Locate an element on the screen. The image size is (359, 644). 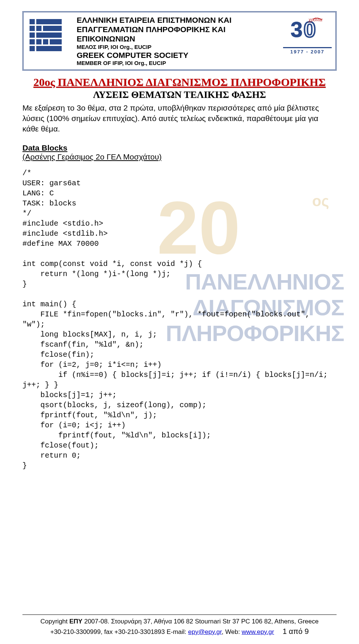
footer-org: ΕΠΥ is located at coordinates (76, 622).